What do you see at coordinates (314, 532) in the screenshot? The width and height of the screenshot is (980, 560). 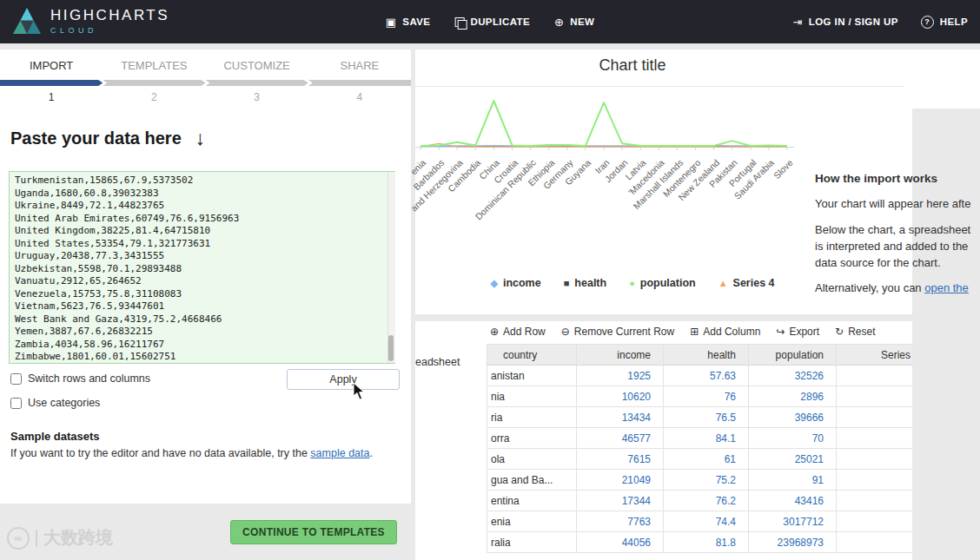 I see `continue-to-templates-button: CONTINUE TO TEMPLATES` at bounding box center [314, 532].